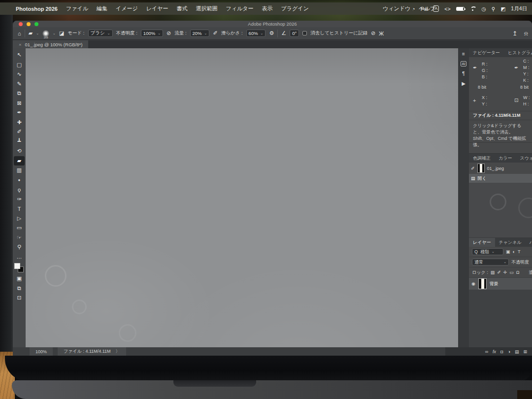 Image resolution: width=532 pixels, height=399 pixels. I want to click on color-swatches, so click(19, 268).